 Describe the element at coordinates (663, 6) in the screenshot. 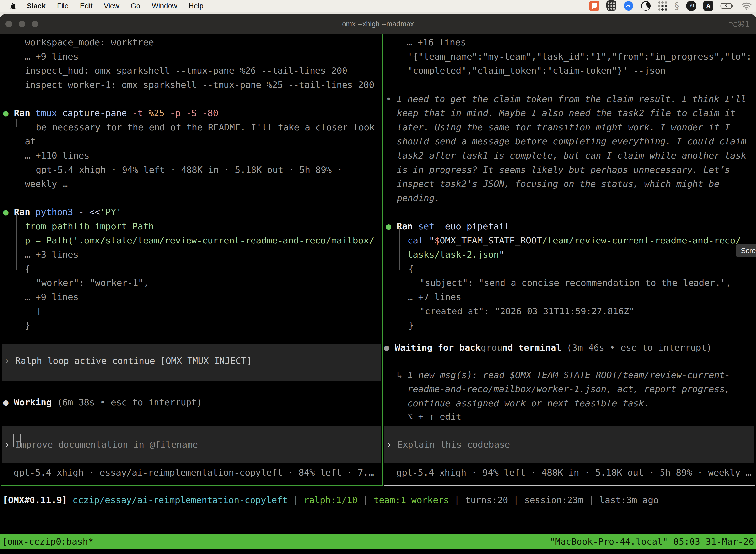

I see `dots-grid-icon` at that location.